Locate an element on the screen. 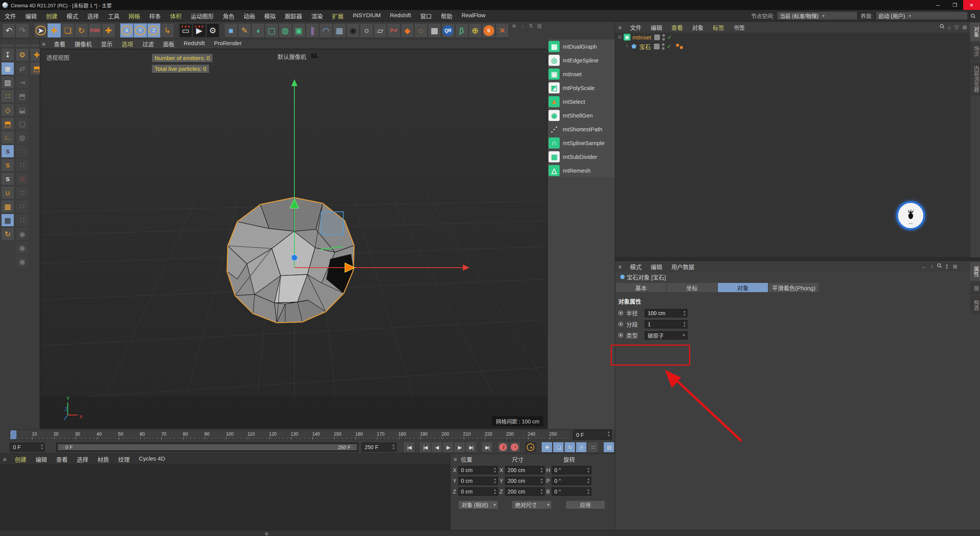 The width and height of the screenshot is (980, 536). floor-icon: ▦ is located at coordinates (340, 31).